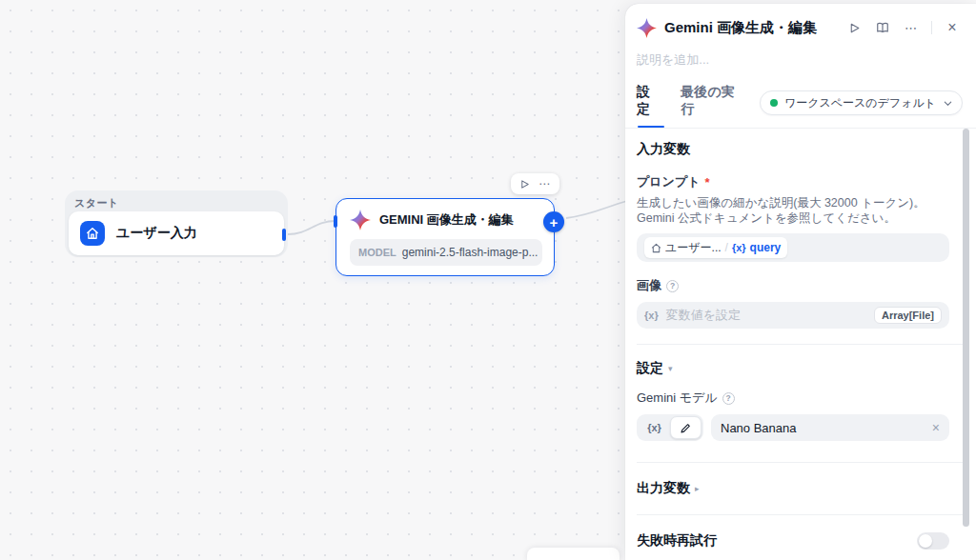 The height and width of the screenshot is (560, 976). I want to click on model-name-input: Nano Banana ×, so click(830, 428).